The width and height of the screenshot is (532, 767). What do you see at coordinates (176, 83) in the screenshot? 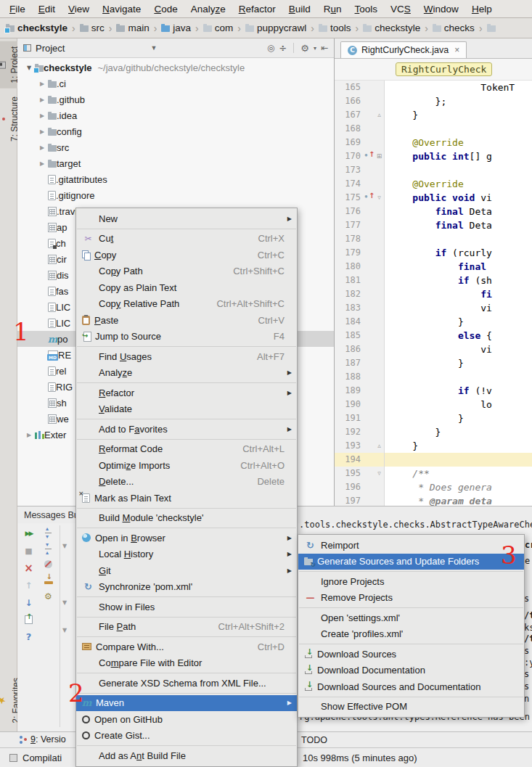
I see `tree-item-ci: ▶.ci` at bounding box center [176, 83].